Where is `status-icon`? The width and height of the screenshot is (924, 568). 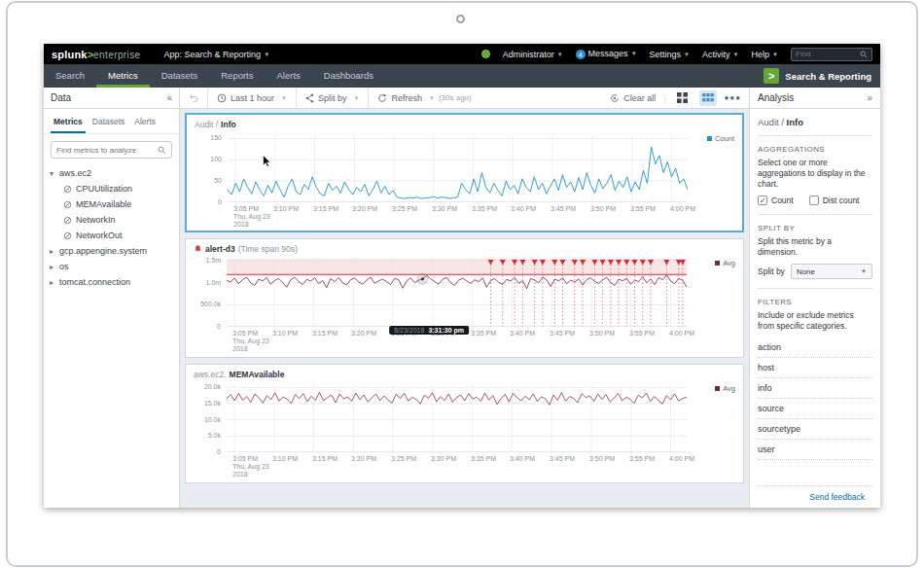
status-icon is located at coordinates (486, 54).